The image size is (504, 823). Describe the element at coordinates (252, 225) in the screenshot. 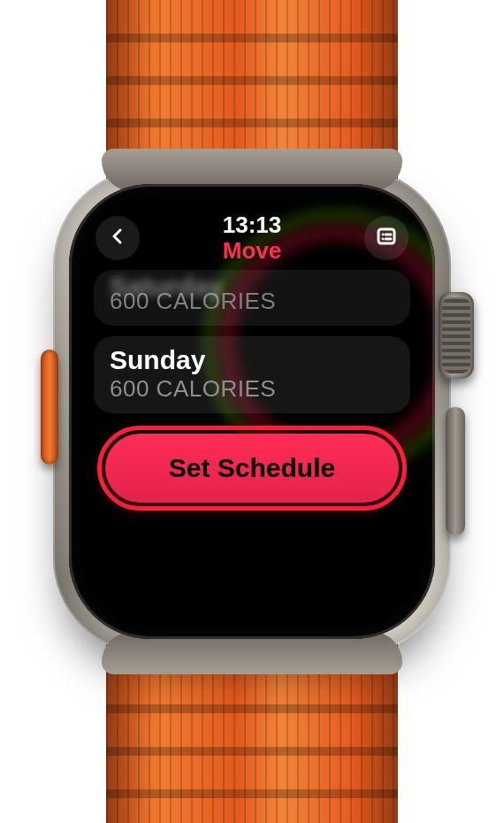

I see `clock-time: 13:13` at that location.